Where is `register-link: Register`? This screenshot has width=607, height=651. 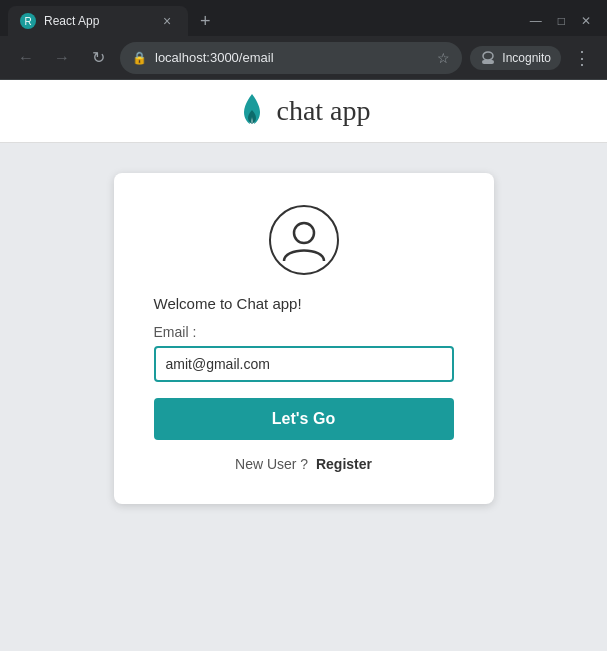
register-link: Register is located at coordinates (344, 464).